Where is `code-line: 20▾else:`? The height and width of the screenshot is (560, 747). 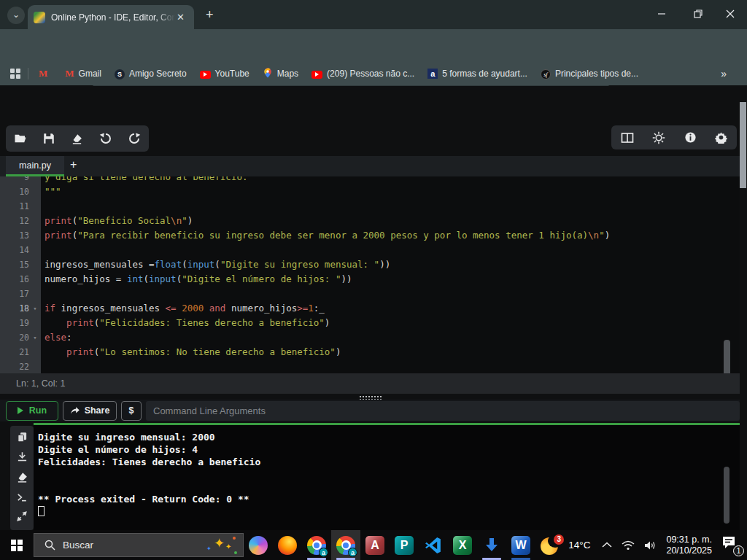
code-line: 20▾else: is located at coordinates (370, 338).